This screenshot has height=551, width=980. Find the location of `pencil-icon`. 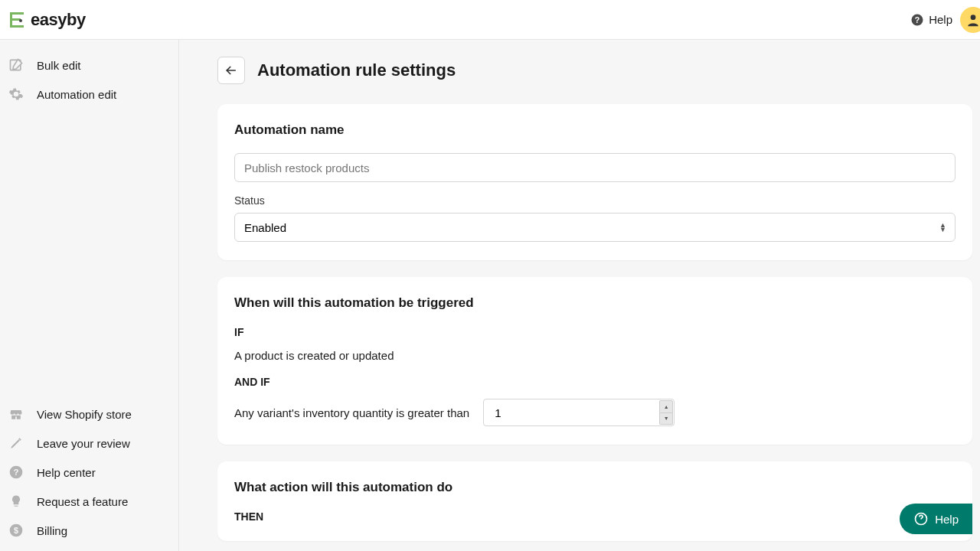

pencil-icon is located at coordinates (16, 443).